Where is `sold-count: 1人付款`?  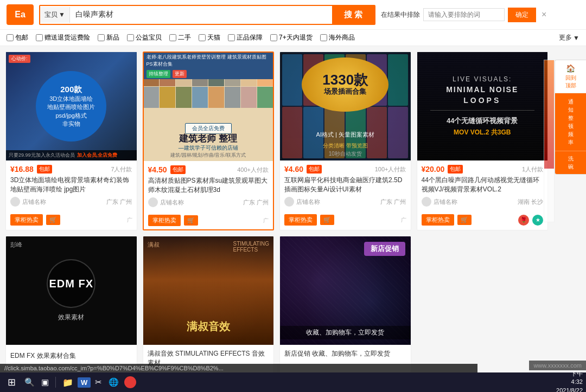 sold-count: 1人付款 is located at coordinates (533, 169).